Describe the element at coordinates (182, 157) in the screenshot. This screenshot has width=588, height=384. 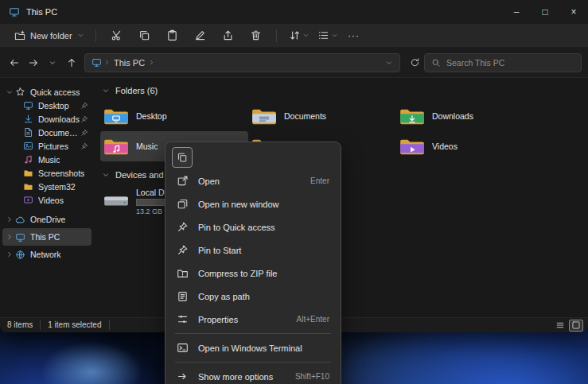
I see `quick-copy-button` at that location.